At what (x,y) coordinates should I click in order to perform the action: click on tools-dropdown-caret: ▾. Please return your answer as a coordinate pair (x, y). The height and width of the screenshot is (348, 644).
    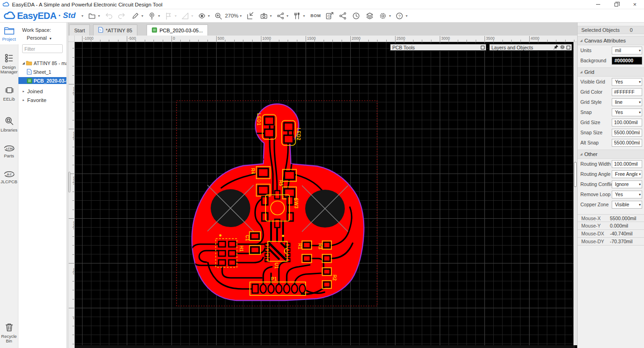
    Looking at the image, I should click on (304, 16).